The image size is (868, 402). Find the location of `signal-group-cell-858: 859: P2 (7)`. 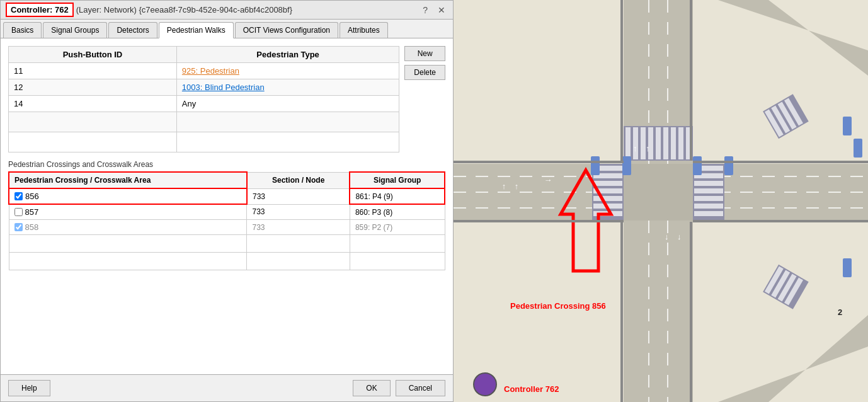

signal-group-cell-858: 859: P2 (7) is located at coordinates (397, 227).